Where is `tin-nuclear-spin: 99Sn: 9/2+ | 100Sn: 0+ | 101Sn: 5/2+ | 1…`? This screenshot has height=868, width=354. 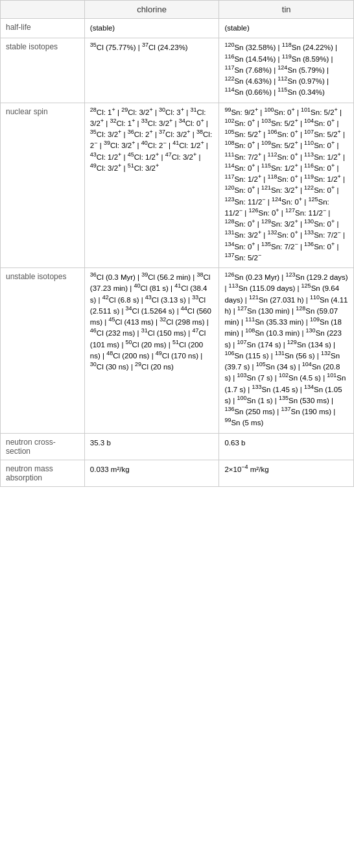
tin-nuclear-spin: 99Sn: 9/2+ | 100Sn: 0+ | 101Sn: 5/2+ | 1… is located at coordinates (287, 186).